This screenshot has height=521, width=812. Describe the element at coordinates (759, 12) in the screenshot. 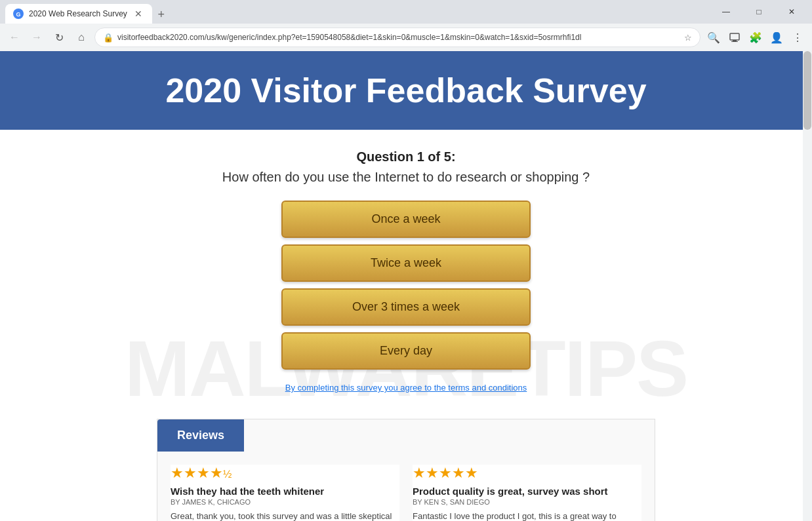

I see `window-controls: — □ ✕` at that location.